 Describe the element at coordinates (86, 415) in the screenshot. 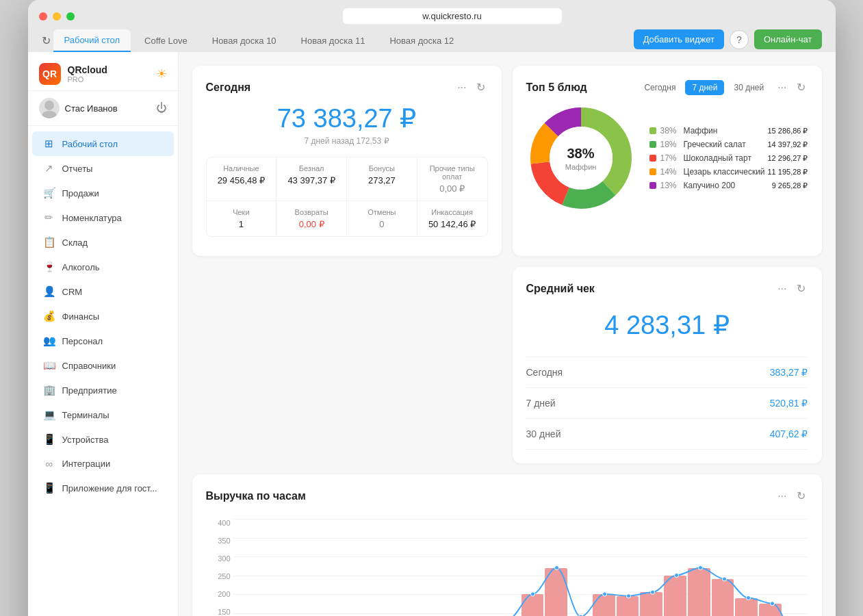

I see `sidebar-item-label: Терминалы` at that location.